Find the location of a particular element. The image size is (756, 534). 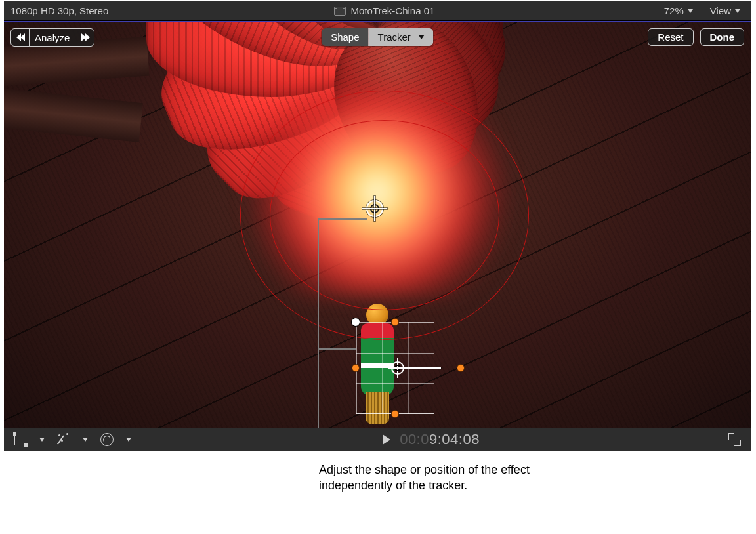

analyze-backward-button is located at coordinates (20, 37).